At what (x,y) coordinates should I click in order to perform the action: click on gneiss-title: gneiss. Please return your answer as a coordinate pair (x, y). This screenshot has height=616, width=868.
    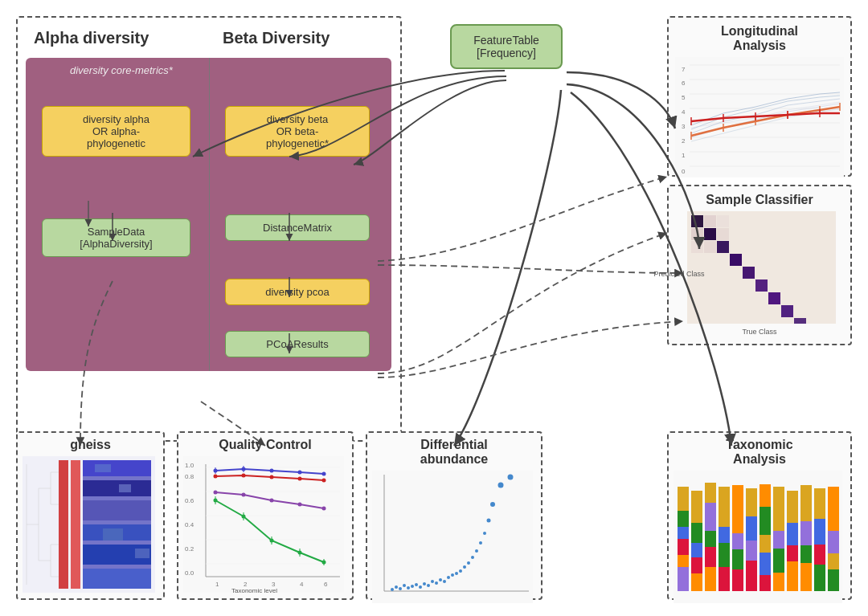
    Looking at the image, I should click on (90, 445).